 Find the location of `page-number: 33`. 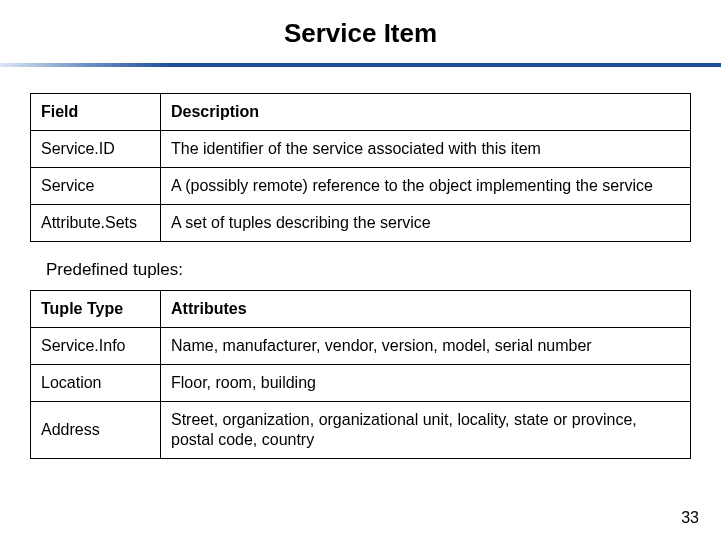

page-number: 33 is located at coordinates (690, 518).